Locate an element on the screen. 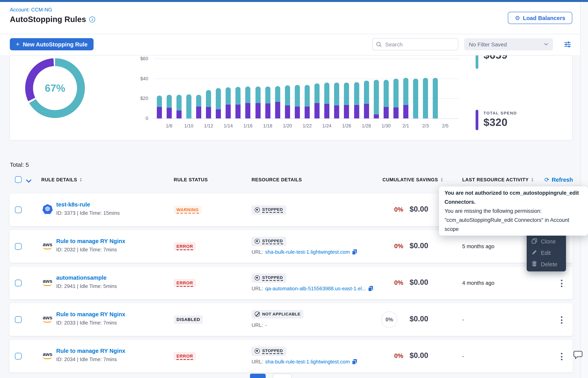 This screenshot has width=588, height=378. load-balancers-button: ⚙ Load Balancers is located at coordinates (540, 18).